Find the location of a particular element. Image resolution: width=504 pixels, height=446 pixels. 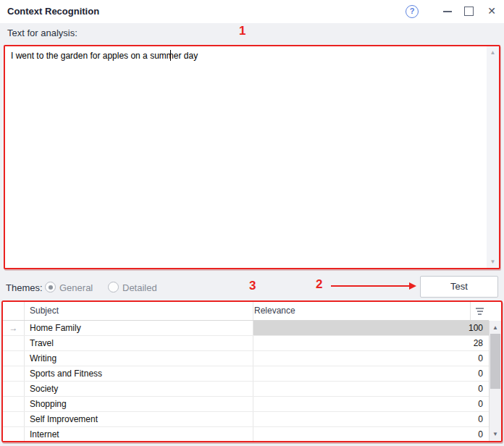

table-row: Travel 28 is located at coordinates (246, 343).